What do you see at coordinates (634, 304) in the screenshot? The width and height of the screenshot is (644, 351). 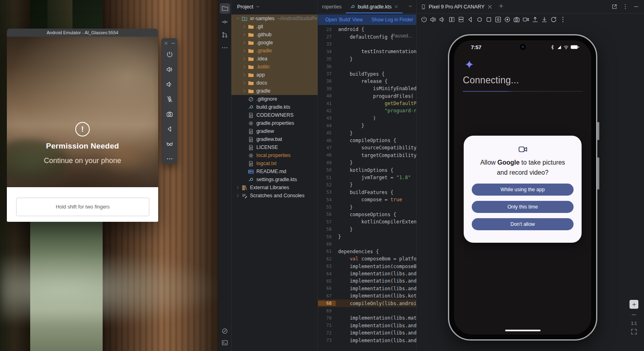 I see `zoom-in-button` at bounding box center [634, 304].